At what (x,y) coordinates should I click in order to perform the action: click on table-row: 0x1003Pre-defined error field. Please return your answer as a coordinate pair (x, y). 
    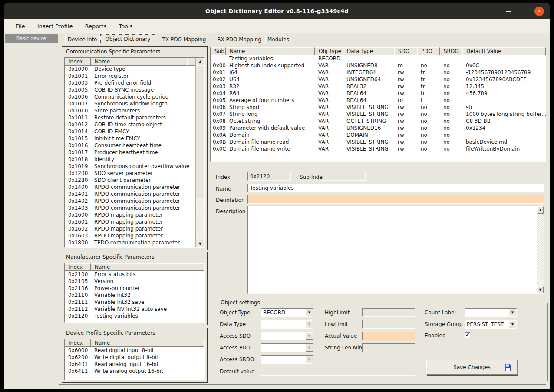
    Looking at the image, I should click on (130, 83).